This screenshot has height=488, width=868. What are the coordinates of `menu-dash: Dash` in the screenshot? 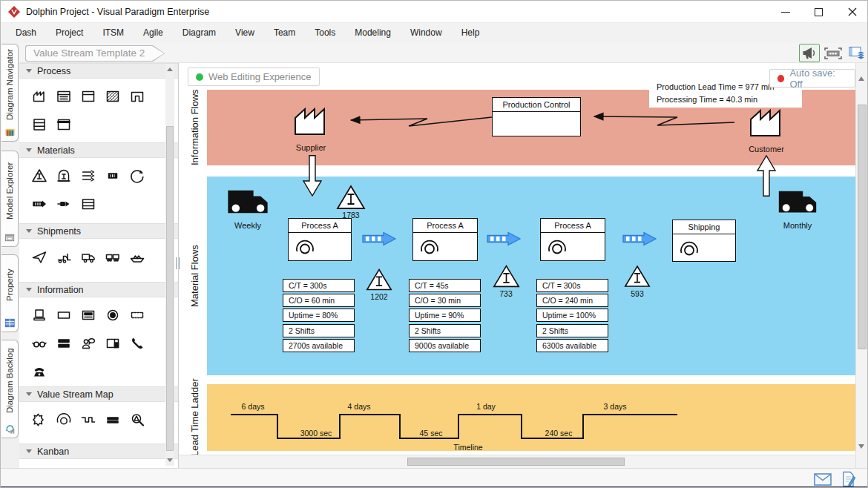 It's located at (26, 33).